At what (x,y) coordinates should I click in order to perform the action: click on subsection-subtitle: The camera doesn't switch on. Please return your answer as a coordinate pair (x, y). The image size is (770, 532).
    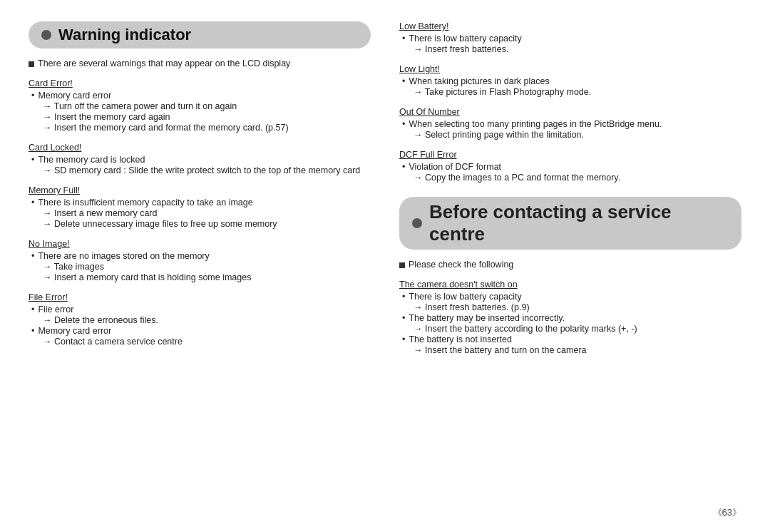
    Looking at the image, I should click on (570, 285).